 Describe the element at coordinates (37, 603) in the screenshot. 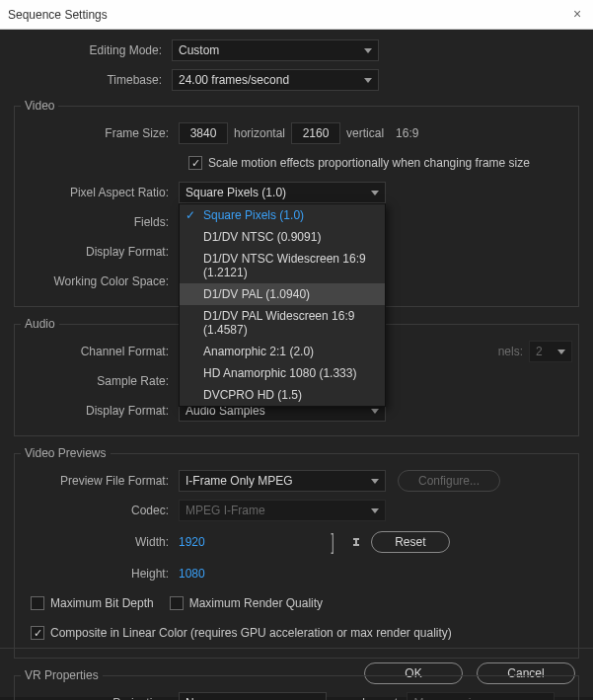

I see `max-bit-depth-checkbox` at that location.